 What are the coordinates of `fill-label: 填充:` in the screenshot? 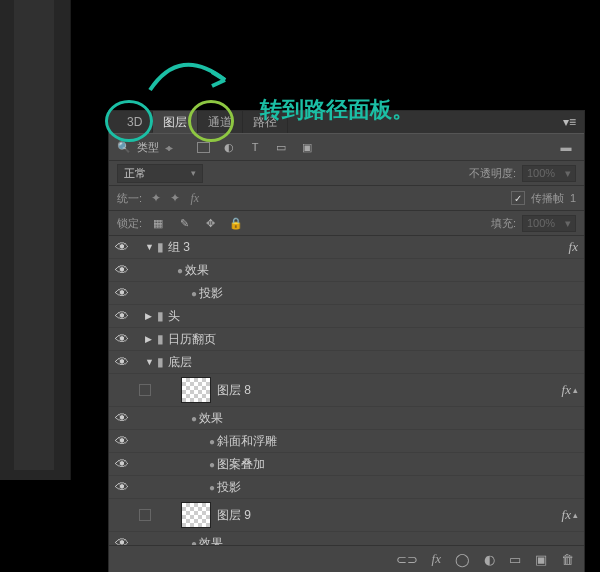 It's located at (504, 224).